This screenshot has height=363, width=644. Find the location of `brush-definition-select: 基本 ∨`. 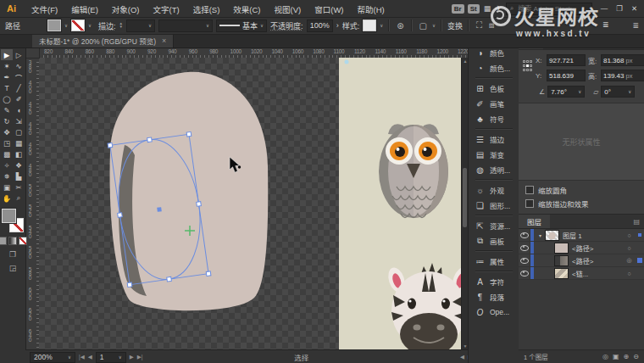

brush-definition-select: 基本 ∨ is located at coordinates (242, 25).